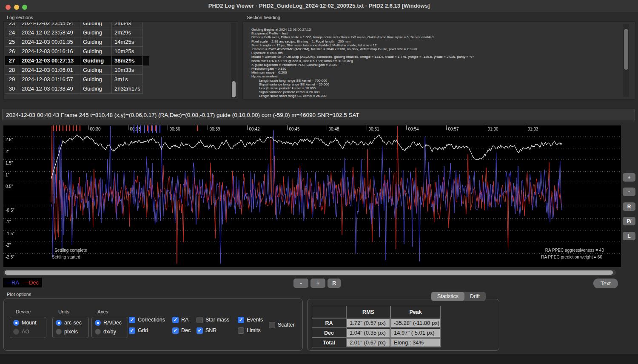 This screenshot has width=638, height=364. Describe the element at coordinates (448, 296) in the screenshot. I see `tab-statistics: Statistics` at that location.